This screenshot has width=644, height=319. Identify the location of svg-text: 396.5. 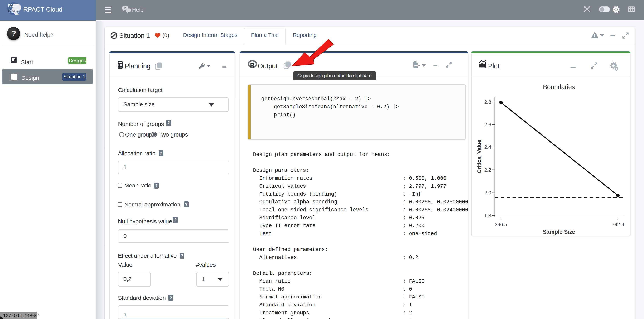
(501, 224).